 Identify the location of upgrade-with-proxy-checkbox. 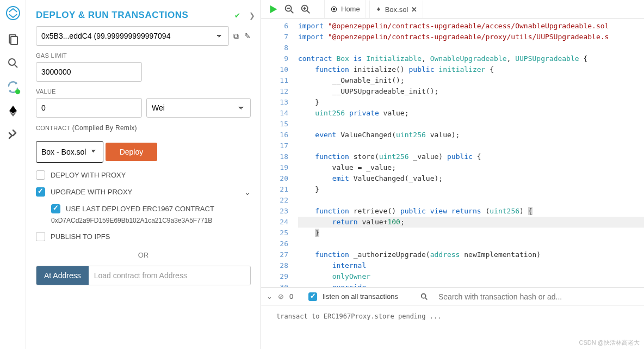
(40, 192).